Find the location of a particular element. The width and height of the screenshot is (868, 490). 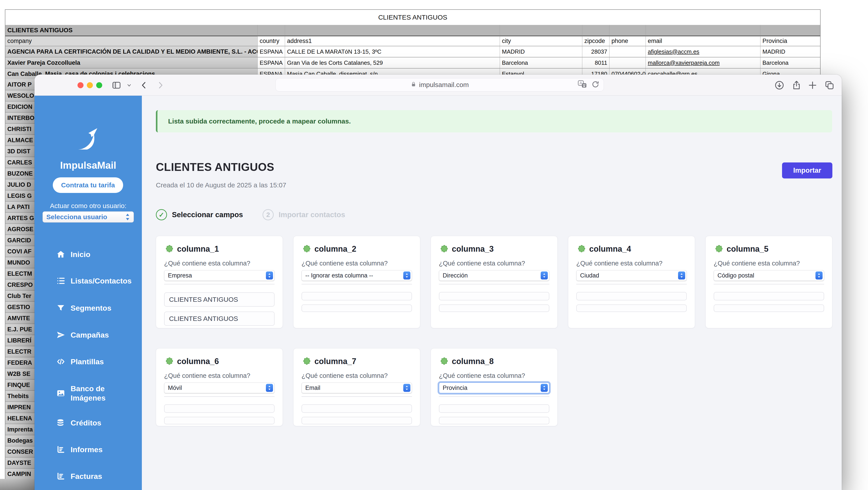

tab-overview-icon is located at coordinates (830, 85).